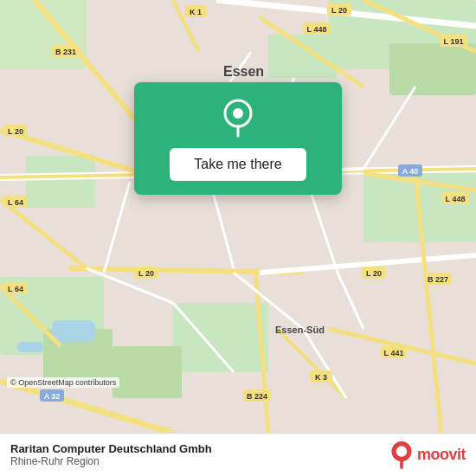  I want to click on svg-text: L 441, so click(395, 353).